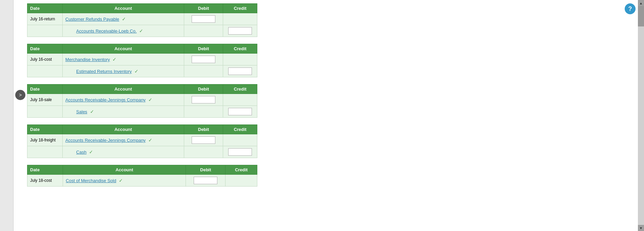  I want to click on account-cell: Customer Refunds Payable ✓, so click(123, 19).